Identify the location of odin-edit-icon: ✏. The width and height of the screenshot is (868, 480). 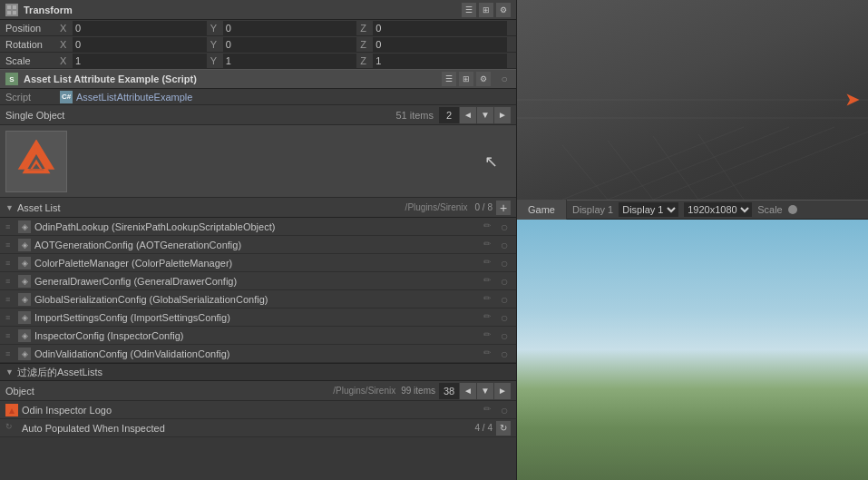
(490, 410).